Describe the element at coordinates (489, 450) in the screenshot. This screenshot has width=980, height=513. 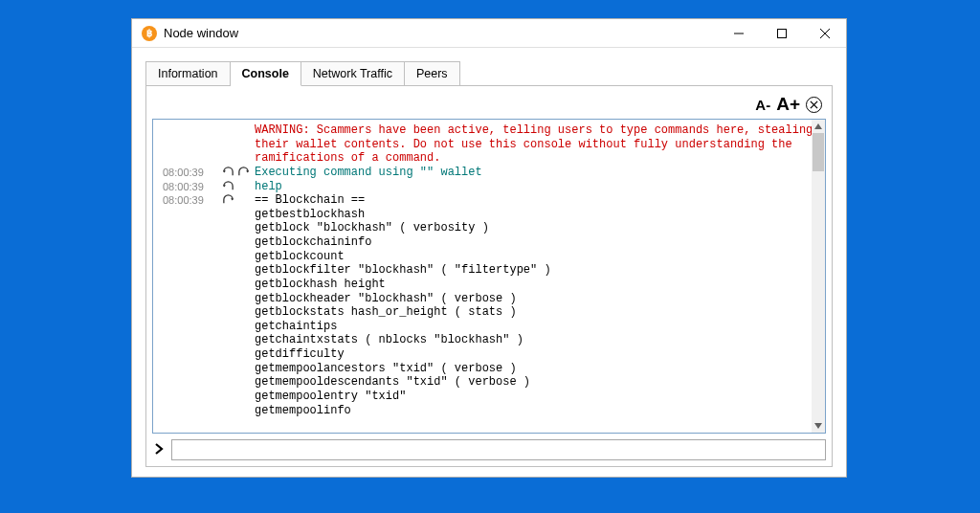
I see `console-input-row` at that location.